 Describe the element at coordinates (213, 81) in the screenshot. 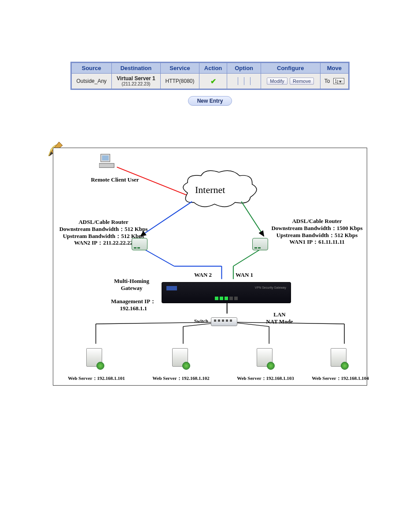

I see `cell-action: ✔` at that location.